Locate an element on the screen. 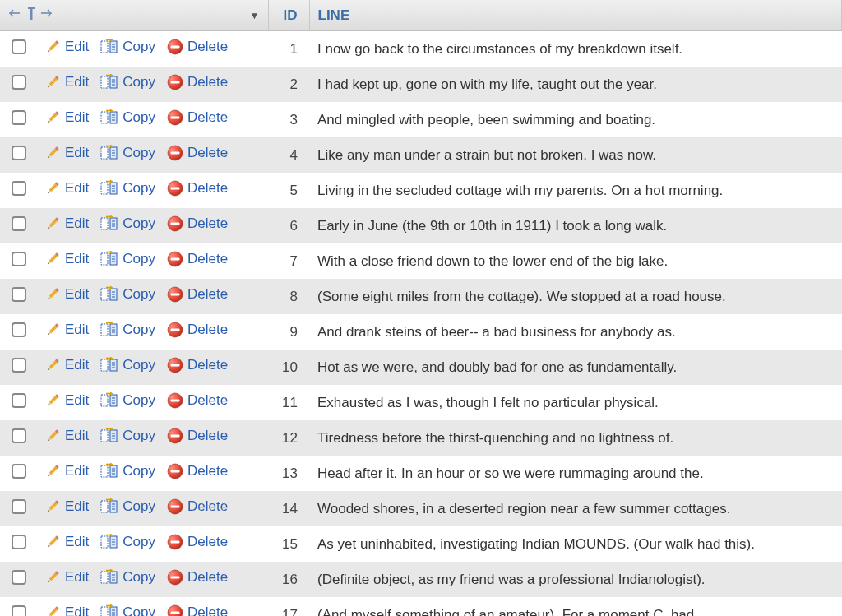 The width and height of the screenshot is (842, 616). line-cell: Exhausted as I was, though I felt no par… is located at coordinates (576, 403).